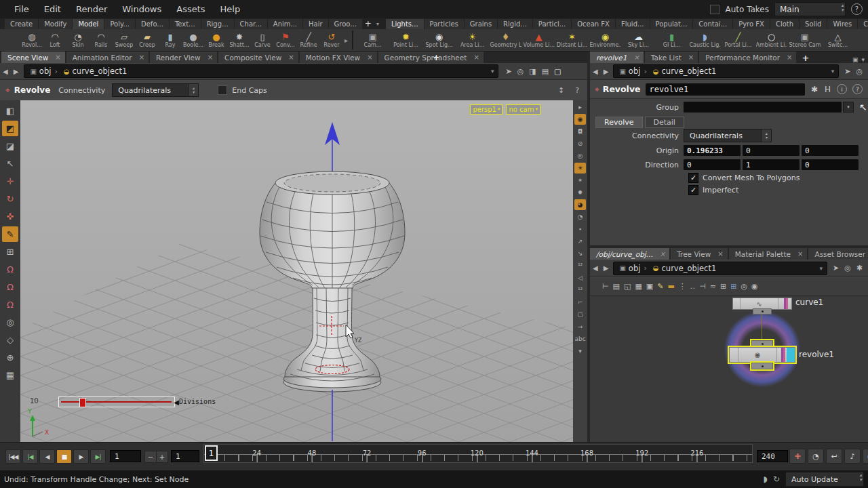 Image resolution: width=868 pixels, height=488 pixels. Describe the element at coordinates (726, 71) in the screenshot. I see `param-path-field: ▣ obj › ◒ curve_object1 ▾` at that location.